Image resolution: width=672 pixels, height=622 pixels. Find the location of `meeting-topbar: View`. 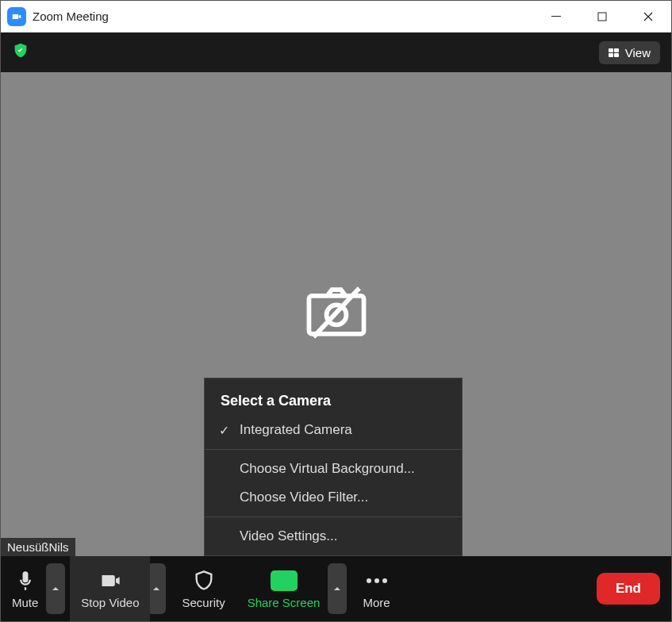

meeting-topbar: View is located at coordinates (336, 52).